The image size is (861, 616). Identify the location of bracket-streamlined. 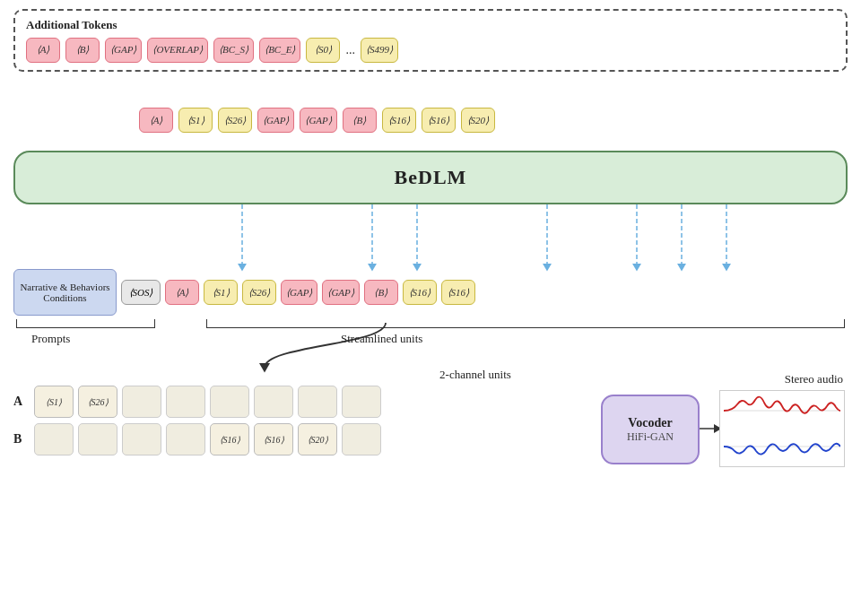
(526, 324).